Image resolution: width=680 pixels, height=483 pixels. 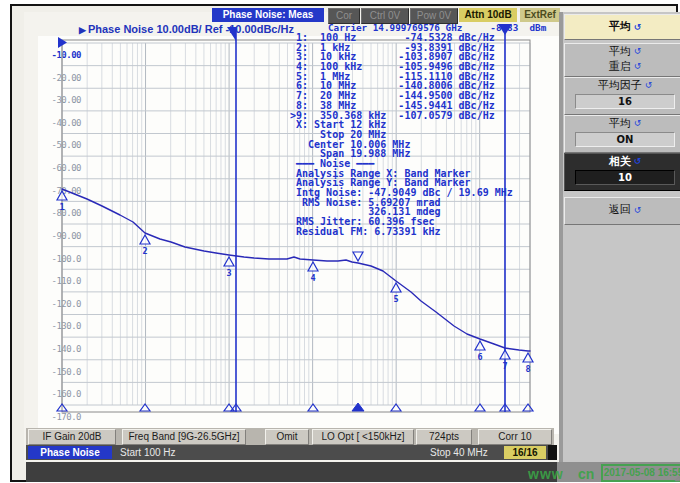 I want to click on marker-3-number: 3, so click(x=230, y=273).